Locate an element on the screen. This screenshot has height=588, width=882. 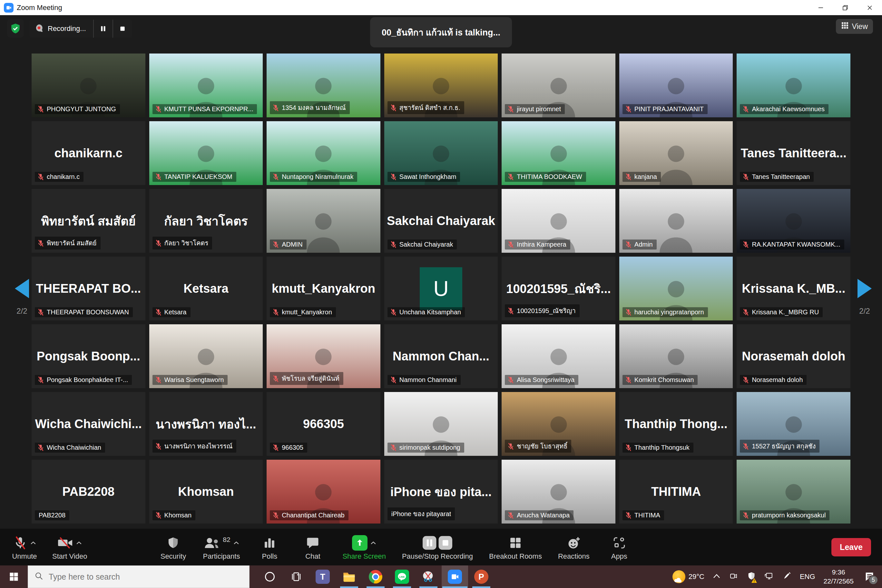
participant-tile: 1354 มงคล นามลักษณ์ is located at coordinates (323, 86).